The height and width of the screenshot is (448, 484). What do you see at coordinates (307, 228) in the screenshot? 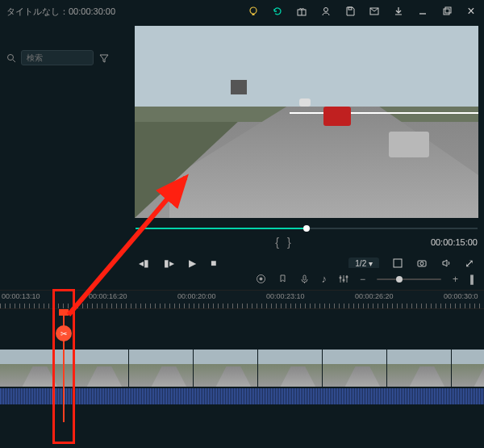
I see `preview-scrubber` at bounding box center [307, 228].